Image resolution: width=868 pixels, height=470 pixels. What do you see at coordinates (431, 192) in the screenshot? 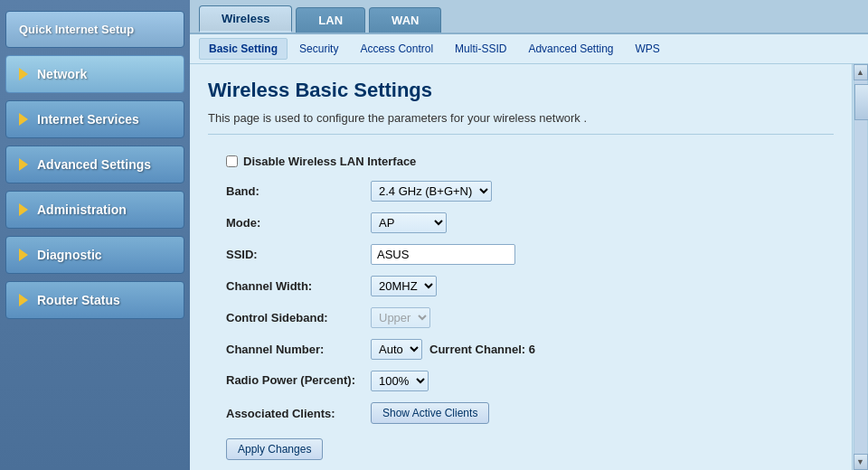
I see `band-control: 2.4 GHz (B+G+N) 2.4 GHz (B+G) 2.4 GHz (N…` at bounding box center [431, 192].